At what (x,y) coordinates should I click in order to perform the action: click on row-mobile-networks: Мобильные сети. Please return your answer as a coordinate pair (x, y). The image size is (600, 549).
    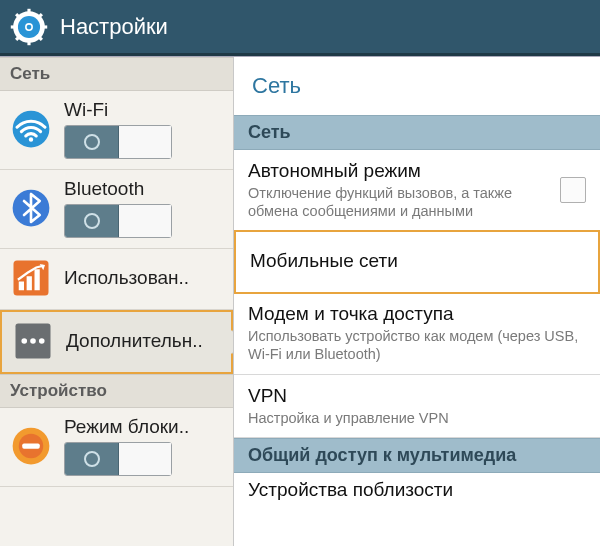
    Looking at the image, I should click on (417, 262).